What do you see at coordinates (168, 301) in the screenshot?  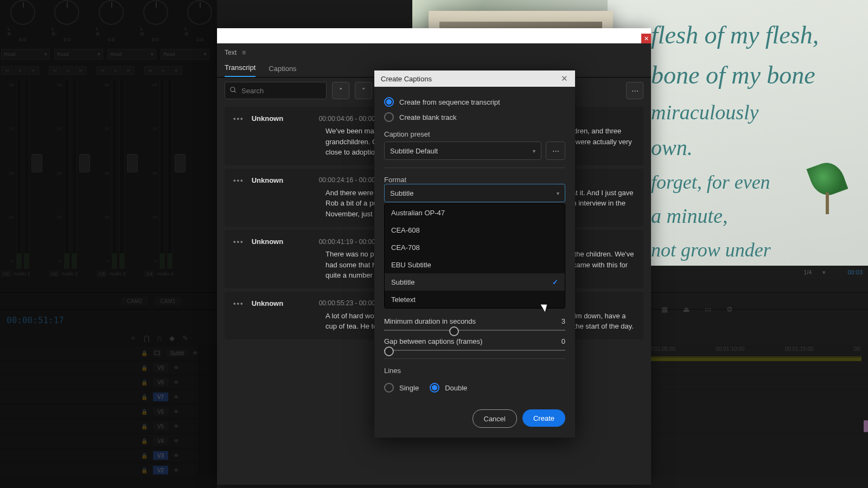 I see `cam-tab: CAM1` at bounding box center [168, 301].